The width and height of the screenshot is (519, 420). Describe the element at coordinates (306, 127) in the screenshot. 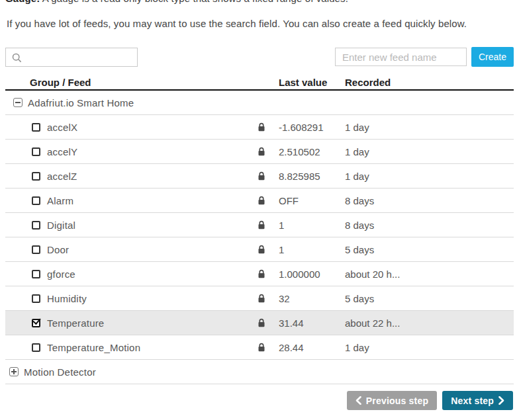

I see `feed-last-value: -1.608291` at that location.